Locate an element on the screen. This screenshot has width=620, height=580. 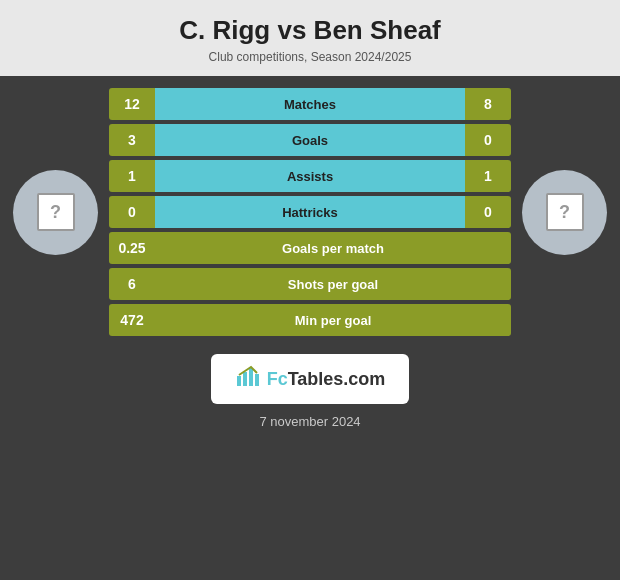
brand-fc: Fc is located at coordinates (278, 379).